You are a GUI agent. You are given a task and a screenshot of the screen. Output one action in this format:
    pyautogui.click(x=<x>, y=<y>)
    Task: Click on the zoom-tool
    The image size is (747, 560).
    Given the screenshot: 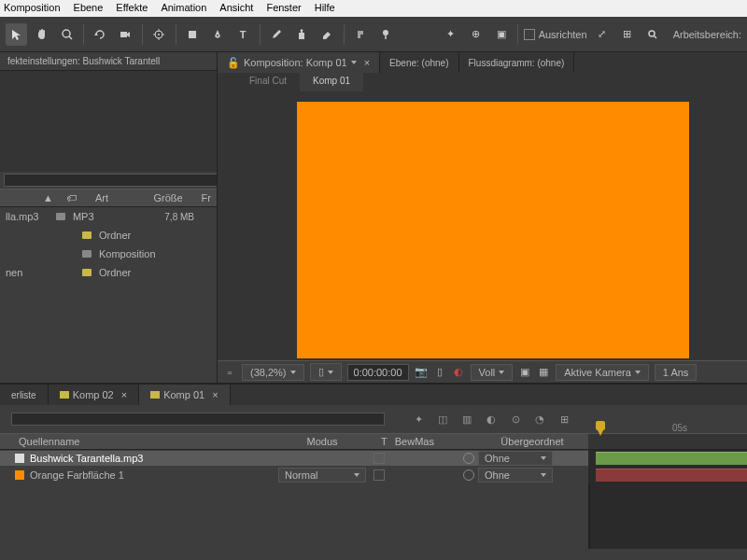 What is the action you would take?
    pyautogui.click(x=67, y=35)
    